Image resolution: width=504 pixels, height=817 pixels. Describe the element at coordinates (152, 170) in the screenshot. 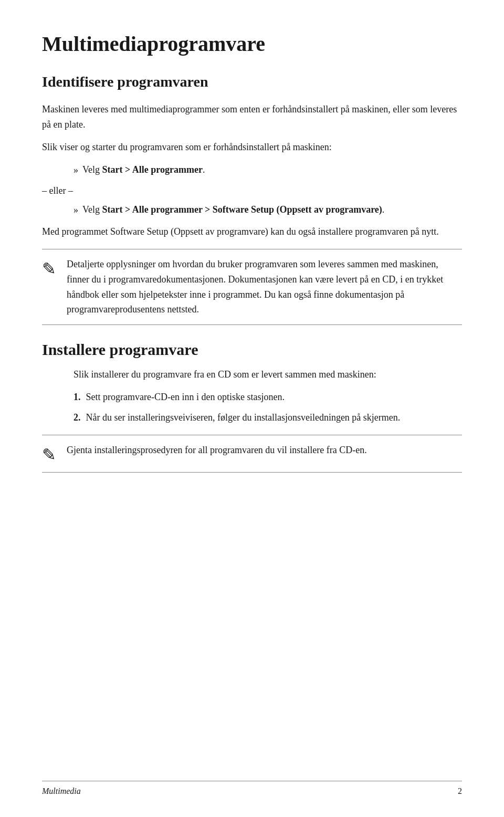

I see `bullet1-bold: Start > Alle programmer` at that location.